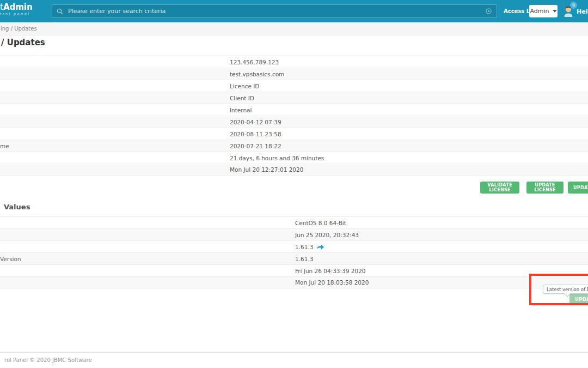 This screenshot has width=588, height=368. Describe the element at coordinates (294, 122) in the screenshot. I see `table-row: 2020-04-12 07:39` at that location.